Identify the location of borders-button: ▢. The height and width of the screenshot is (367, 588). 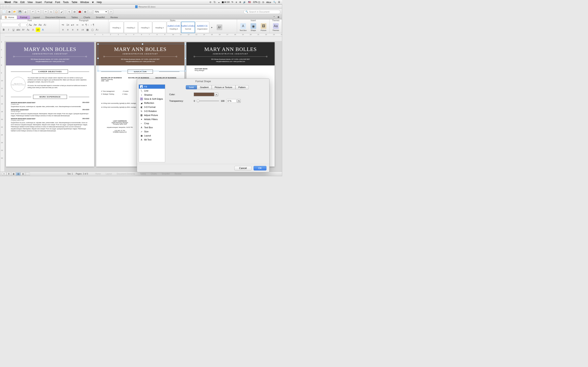
(92, 30).